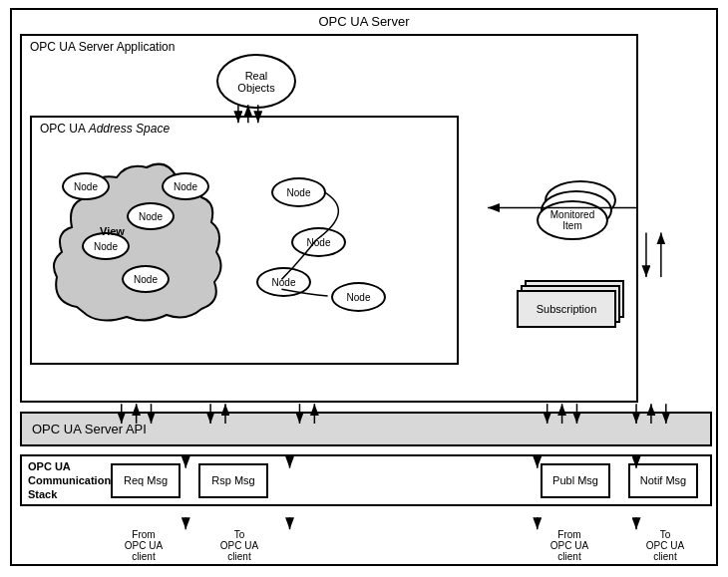 The image size is (728, 577). What do you see at coordinates (146, 480) in the screenshot?
I see `req-msg-box: Req Msg` at bounding box center [146, 480].